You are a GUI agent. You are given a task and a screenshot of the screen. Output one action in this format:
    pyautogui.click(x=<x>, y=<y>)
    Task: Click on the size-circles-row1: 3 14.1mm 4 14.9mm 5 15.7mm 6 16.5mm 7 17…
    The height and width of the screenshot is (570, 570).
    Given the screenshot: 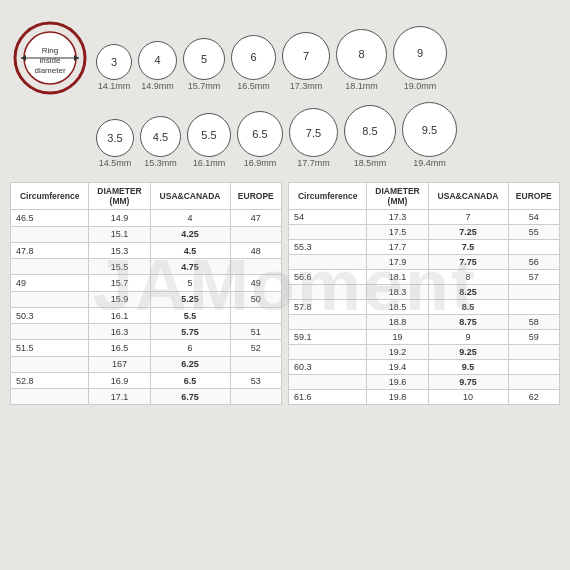 What is the action you would take?
    pyautogui.click(x=272, y=58)
    